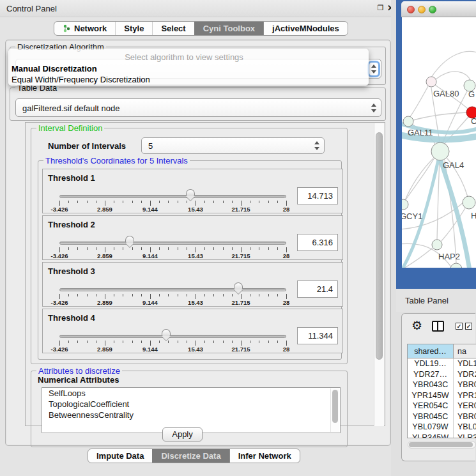  Describe the element at coordinates (54, 69) in the screenshot. I see `algorithm-option: Manual Discretization` at that location.